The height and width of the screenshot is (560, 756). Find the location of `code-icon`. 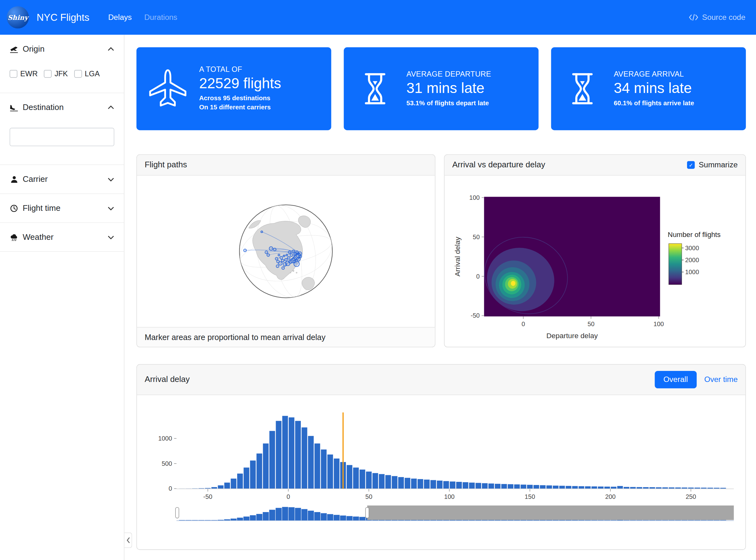

code-icon is located at coordinates (693, 17).